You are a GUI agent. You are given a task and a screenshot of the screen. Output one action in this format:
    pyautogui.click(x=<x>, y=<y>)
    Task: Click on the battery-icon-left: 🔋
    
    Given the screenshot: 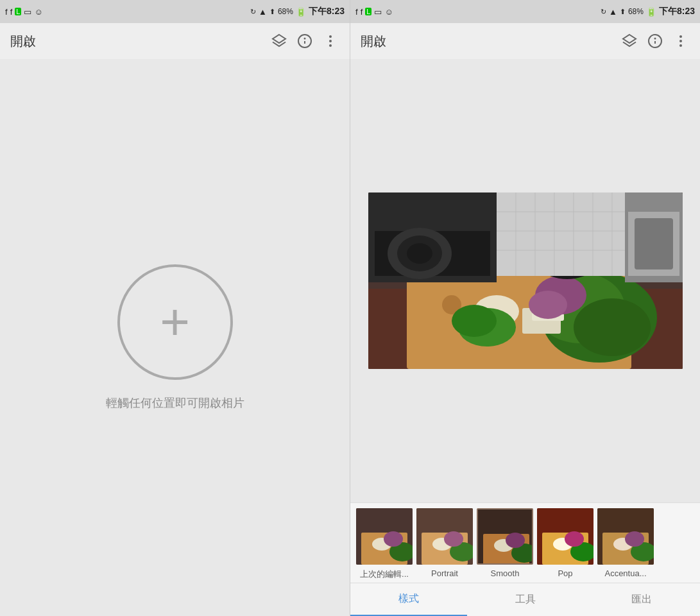 What is the action you would take?
    pyautogui.click(x=301, y=12)
    